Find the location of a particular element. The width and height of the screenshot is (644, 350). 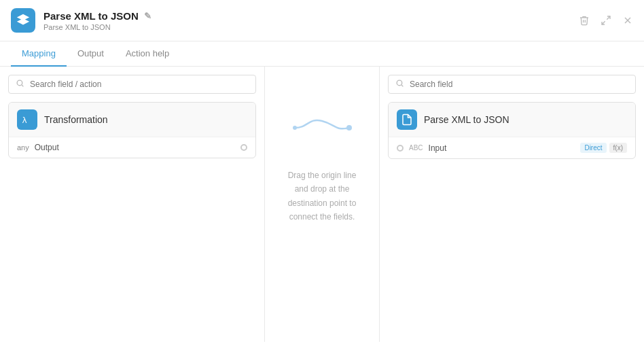

tab-action-help: Action help is located at coordinates (147, 54).